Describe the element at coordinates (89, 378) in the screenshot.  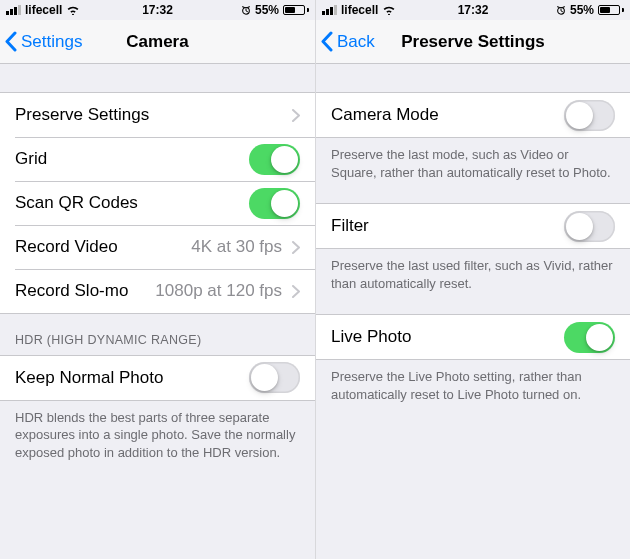
I see `row-label: Keep Normal Photo` at that location.